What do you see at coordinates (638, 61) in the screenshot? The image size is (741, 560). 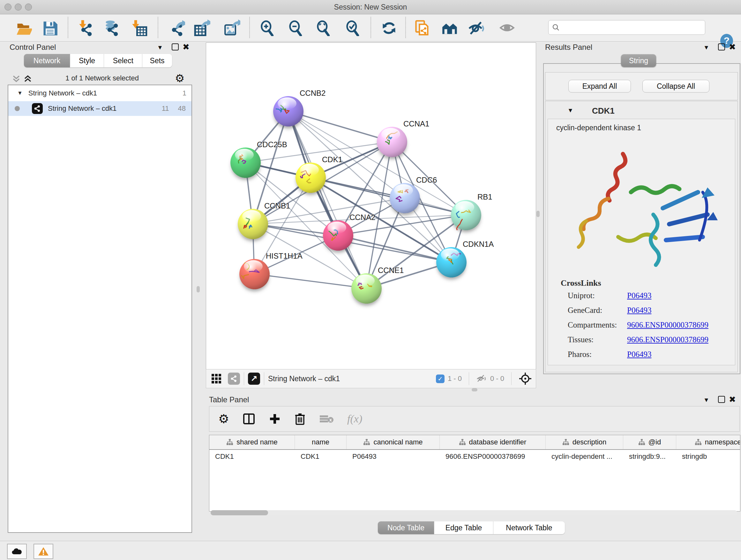 I see `tab-string: String` at bounding box center [638, 61].